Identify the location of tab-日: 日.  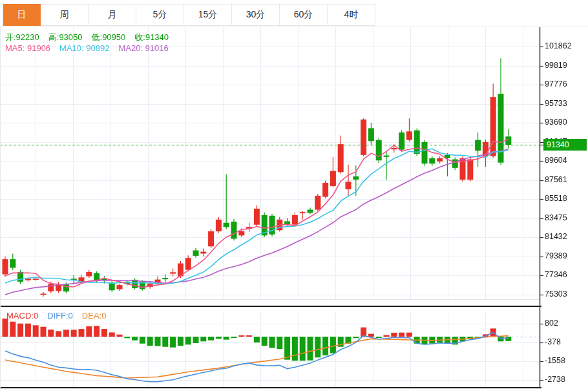
(22, 15).